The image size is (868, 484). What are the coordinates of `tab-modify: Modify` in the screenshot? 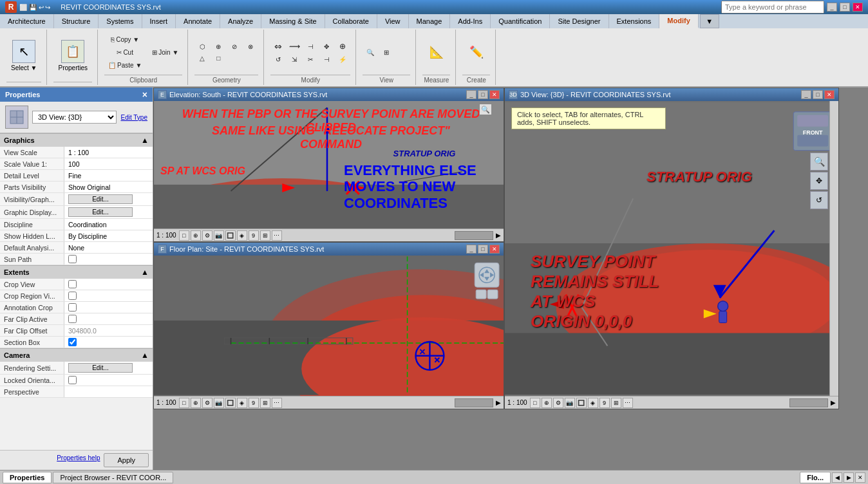 It's located at (679, 21).